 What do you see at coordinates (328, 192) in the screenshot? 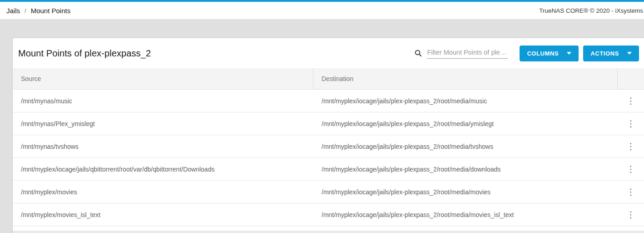
I see `table-row: /mnt/myplex/movies /mnt/myplex/iocage/ja…` at bounding box center [328, 192].